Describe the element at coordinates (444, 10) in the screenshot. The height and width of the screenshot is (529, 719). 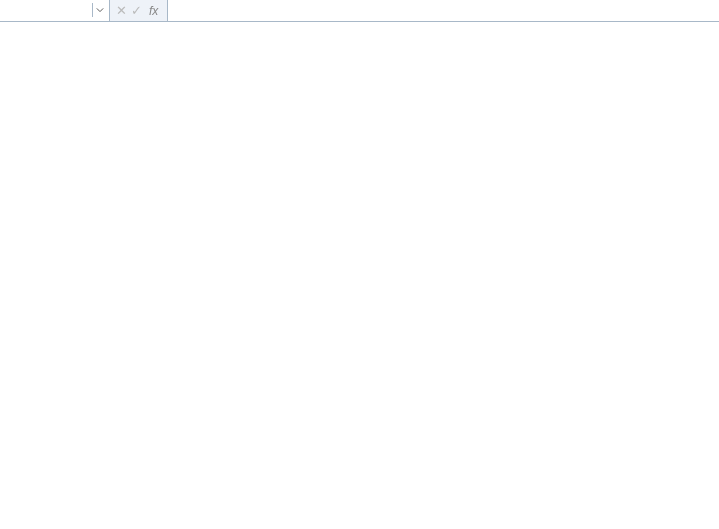
I see `formula-input` at that location.